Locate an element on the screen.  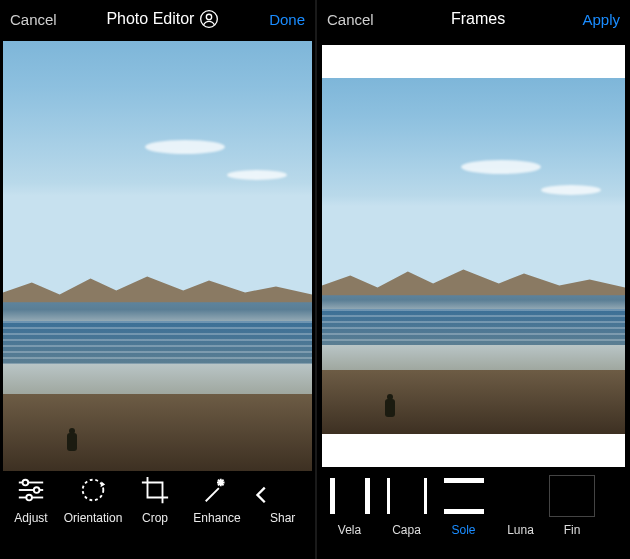
profile-icon is located at coordinates (209, 19).